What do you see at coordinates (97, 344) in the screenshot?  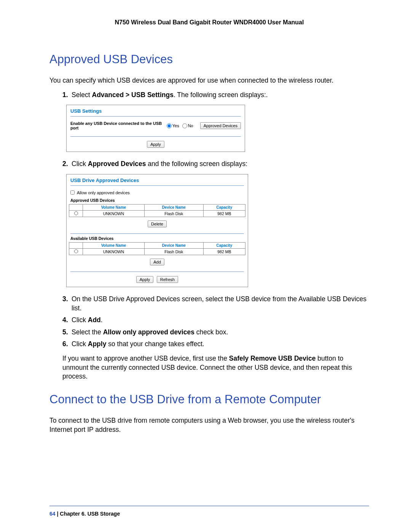 I see `t-bold: Apply` at bounding box center [97, 344].